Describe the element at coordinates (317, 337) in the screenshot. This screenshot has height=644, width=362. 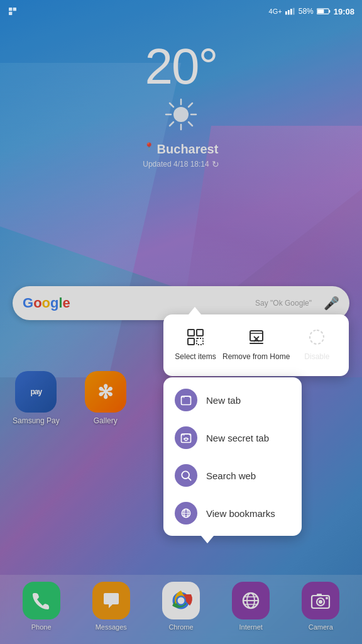
I see `disable-icon` at that location.